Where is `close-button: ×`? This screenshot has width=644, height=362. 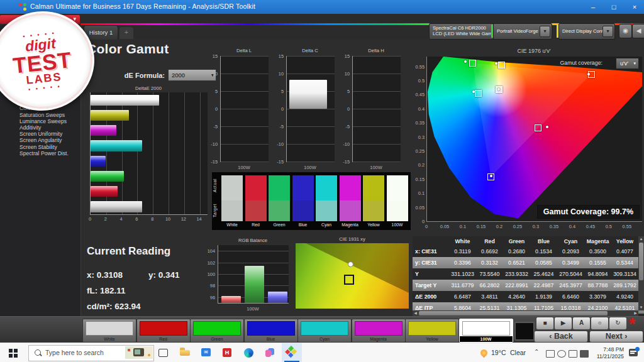
close-button: × is located at coordinates (635, 7).